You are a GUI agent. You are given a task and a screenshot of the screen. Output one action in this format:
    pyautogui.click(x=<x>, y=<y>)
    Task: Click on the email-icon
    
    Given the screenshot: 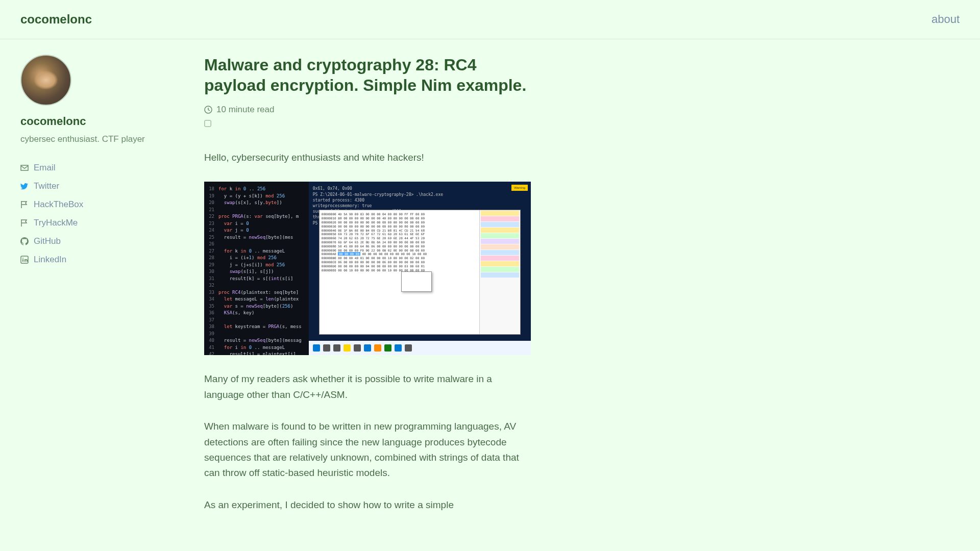 What is the action you would take?
    pyautogui.click(x=24, y=168)
    